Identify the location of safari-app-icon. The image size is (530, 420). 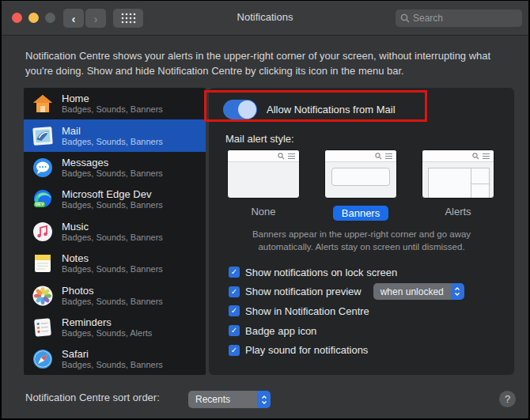
(43, 359).